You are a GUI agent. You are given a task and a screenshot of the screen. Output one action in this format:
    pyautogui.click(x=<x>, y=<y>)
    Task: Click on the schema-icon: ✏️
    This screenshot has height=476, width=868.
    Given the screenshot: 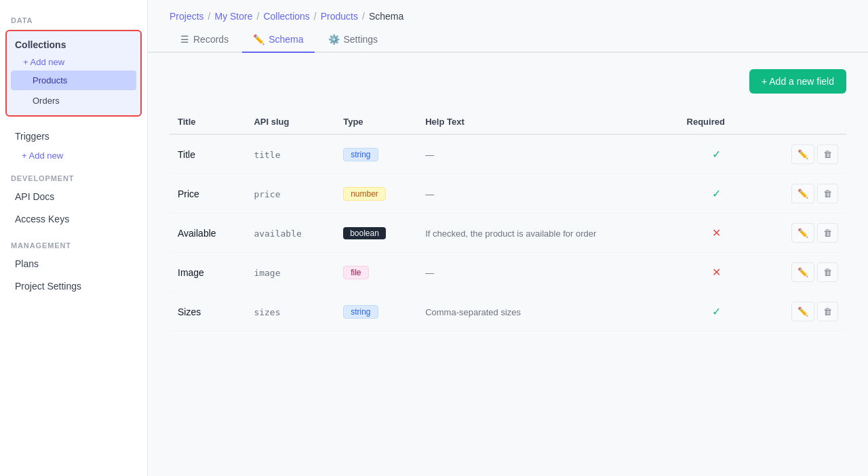 What is the action you would take?
    pyautogui.click(x=259, y=39)
    